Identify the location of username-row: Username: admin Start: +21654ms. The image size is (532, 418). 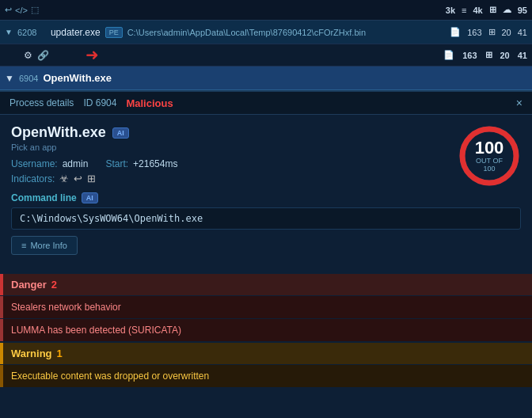
(266, 164).